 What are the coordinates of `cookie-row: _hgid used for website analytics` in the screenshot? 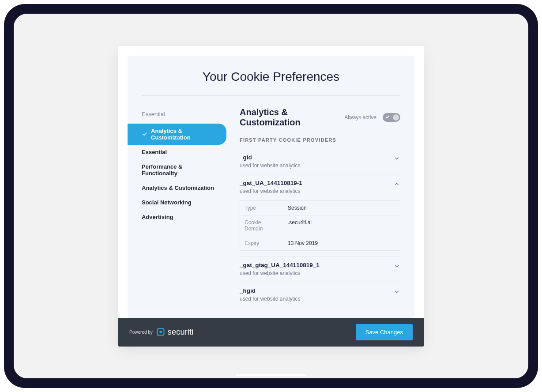 It's located at (320, 295).